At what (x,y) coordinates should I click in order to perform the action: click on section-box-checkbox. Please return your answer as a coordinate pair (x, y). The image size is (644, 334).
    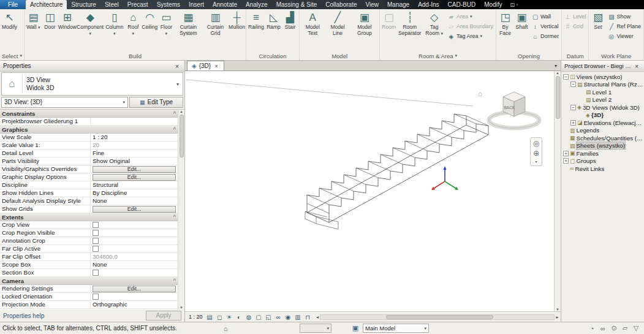
    Looking at the image, I should click on (96, 273).